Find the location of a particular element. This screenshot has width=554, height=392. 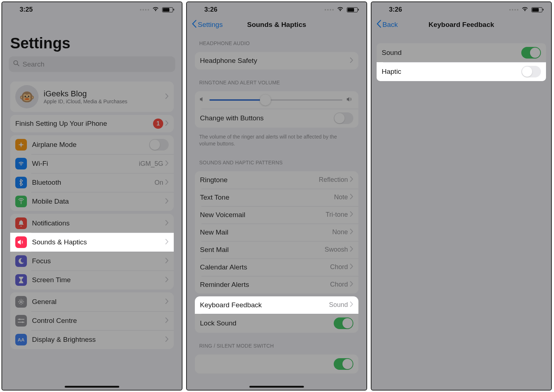

notifications-label: Notifications is located at coordinates (99, 223).